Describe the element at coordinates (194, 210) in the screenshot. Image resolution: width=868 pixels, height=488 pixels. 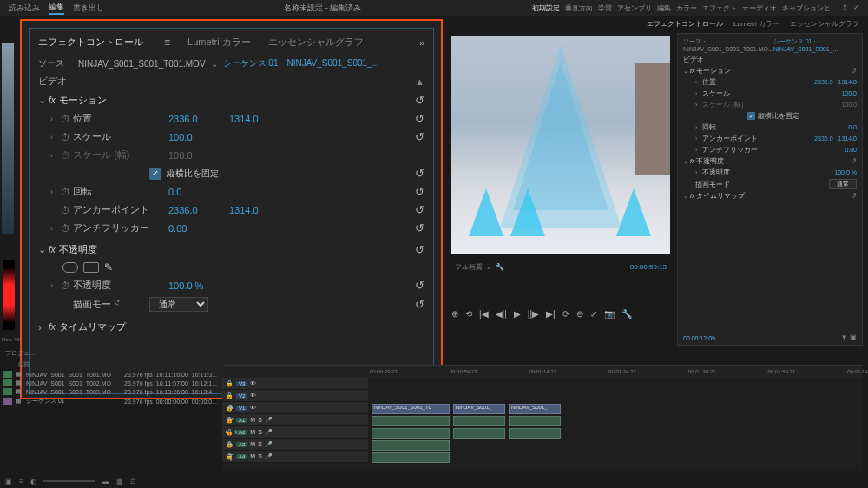
I see `anchor-x: 2336.0` at that location.